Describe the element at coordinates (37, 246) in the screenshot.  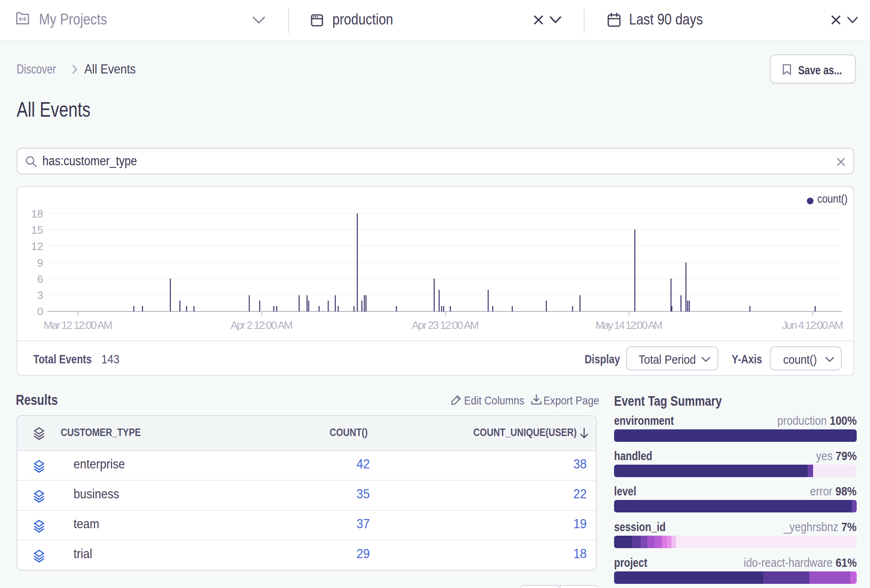
I see `svg-text: 12` at that location.